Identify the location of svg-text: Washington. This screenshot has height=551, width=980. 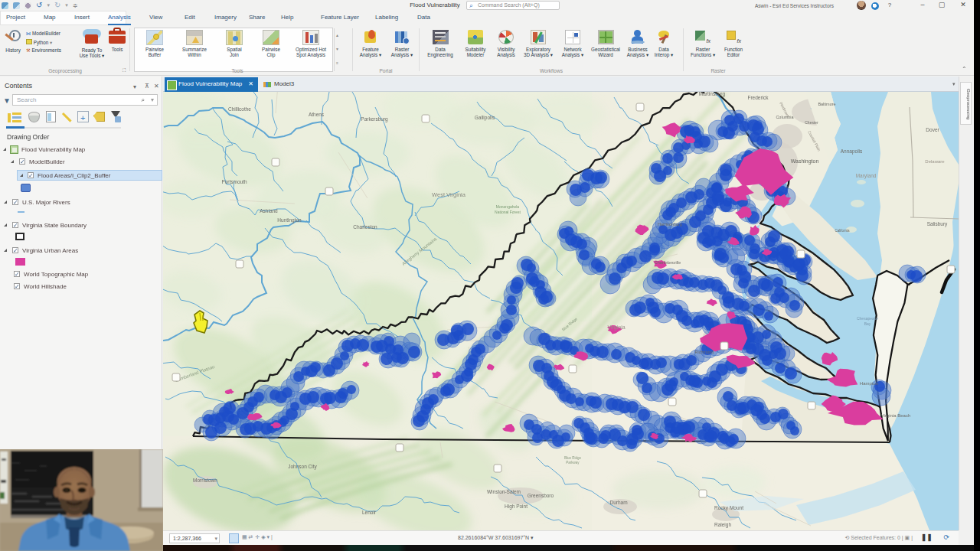
(805, 161).